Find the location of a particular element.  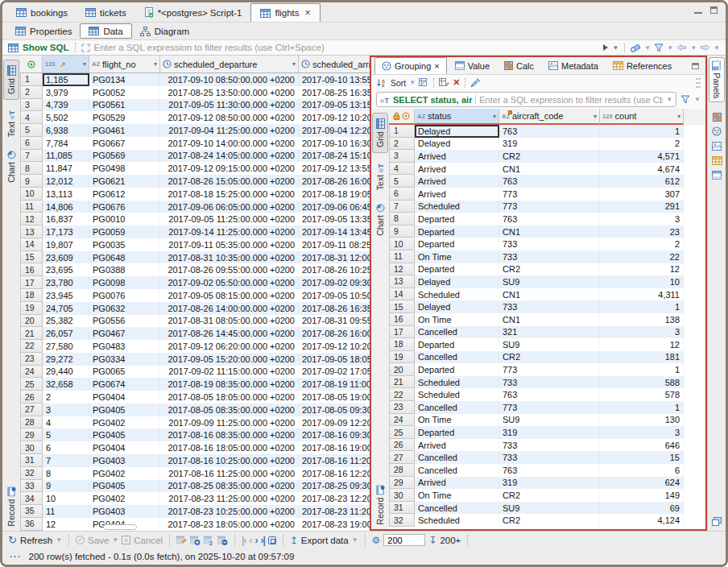

row-number-cell: 9 is located at coordinates (402, 232).